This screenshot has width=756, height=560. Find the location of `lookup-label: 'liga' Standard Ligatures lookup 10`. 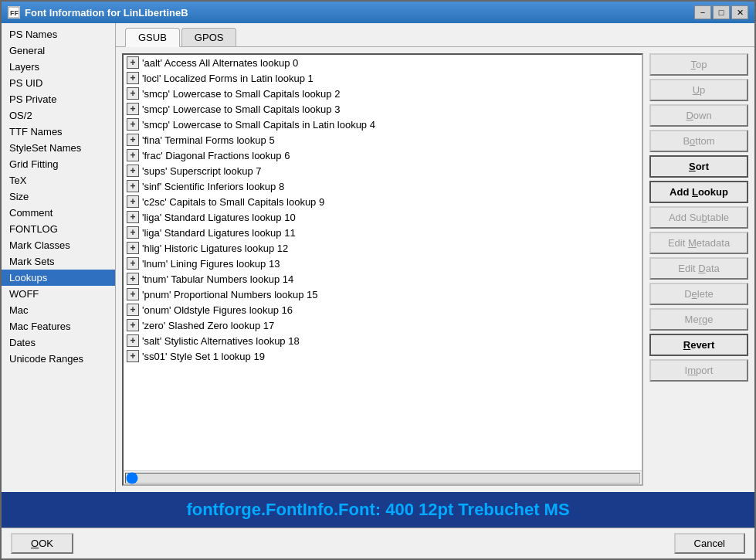

lookup-label: 'liga' Standard Ligatures lookup 10 is located at coordinates (219, 218).